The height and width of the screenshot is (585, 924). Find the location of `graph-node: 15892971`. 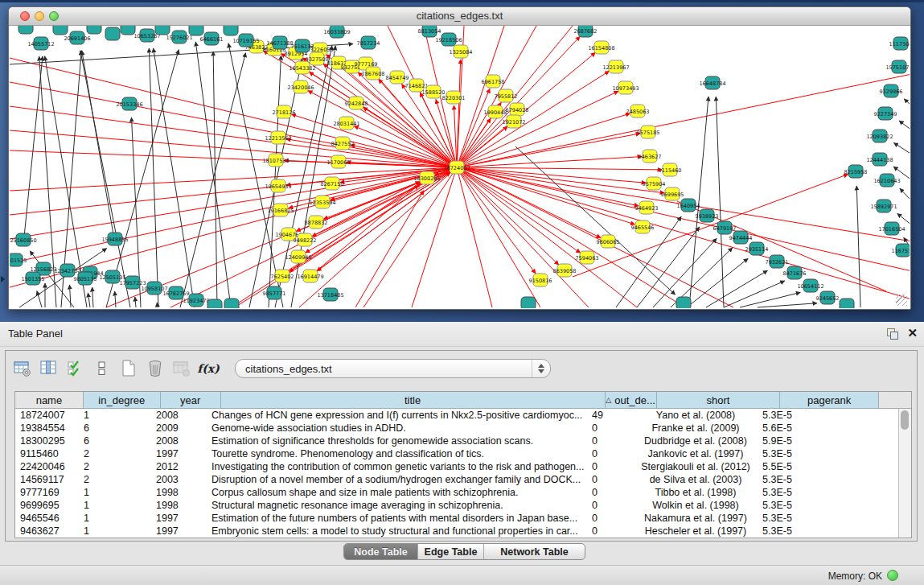

graph-node: 15892971 is located at coordinates (883, 206).